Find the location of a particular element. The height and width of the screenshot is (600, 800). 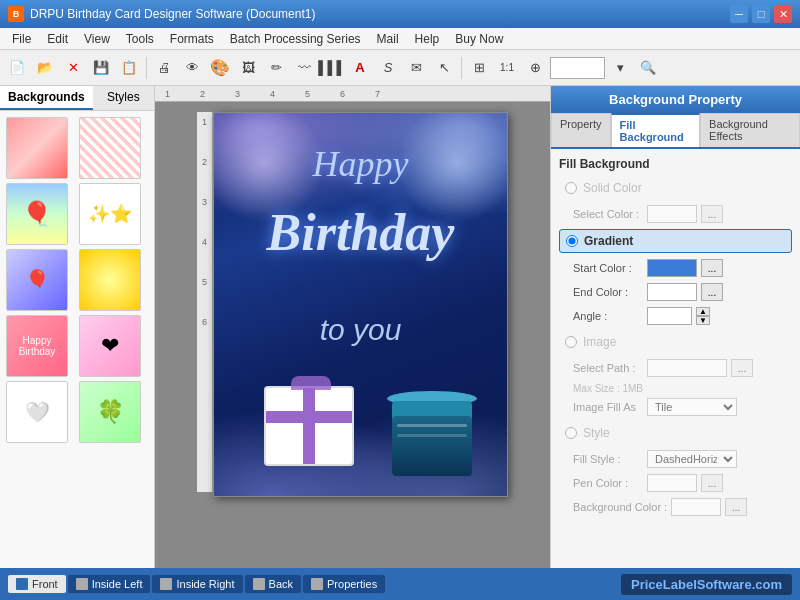

color-button: 🎨 is located at coordinates (220, 68).